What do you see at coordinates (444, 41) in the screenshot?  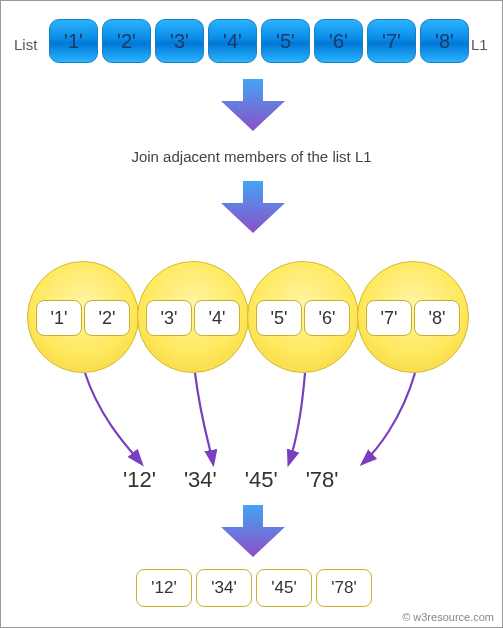 I see `list-item: '8'` at bounding box center [444, 41].